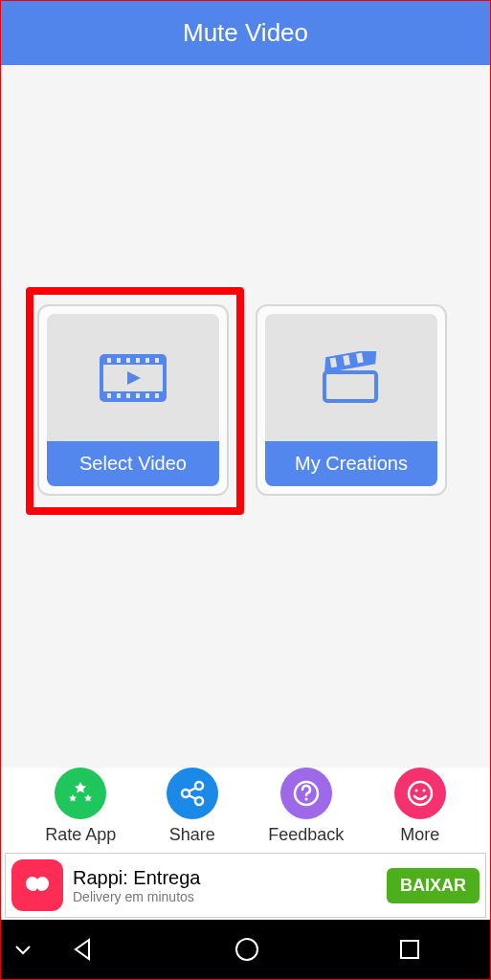 This screenshot has width=491, height=980. What do you see at coordinates (133, 463) in the screenshot?
I see `select-video-label: Select Video` at bounding box center [133, 463].